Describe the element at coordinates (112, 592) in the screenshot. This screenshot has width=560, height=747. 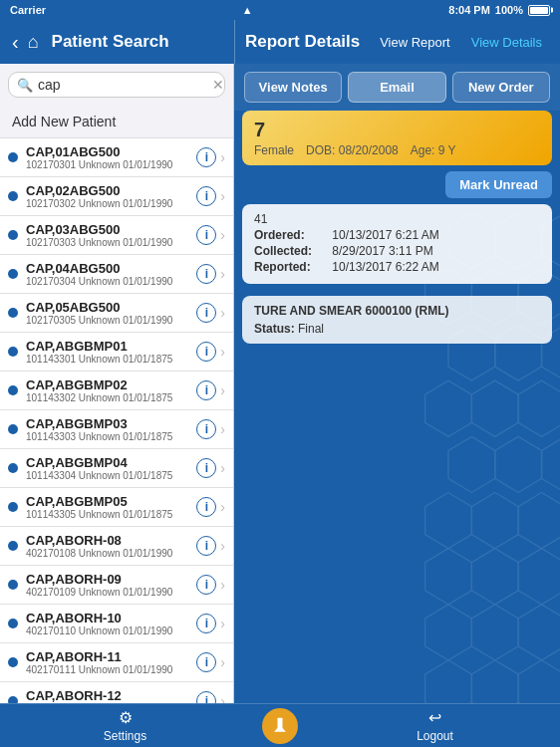
I see `patient-sub: 402170109 Unknown 01/01/1990` at that location.